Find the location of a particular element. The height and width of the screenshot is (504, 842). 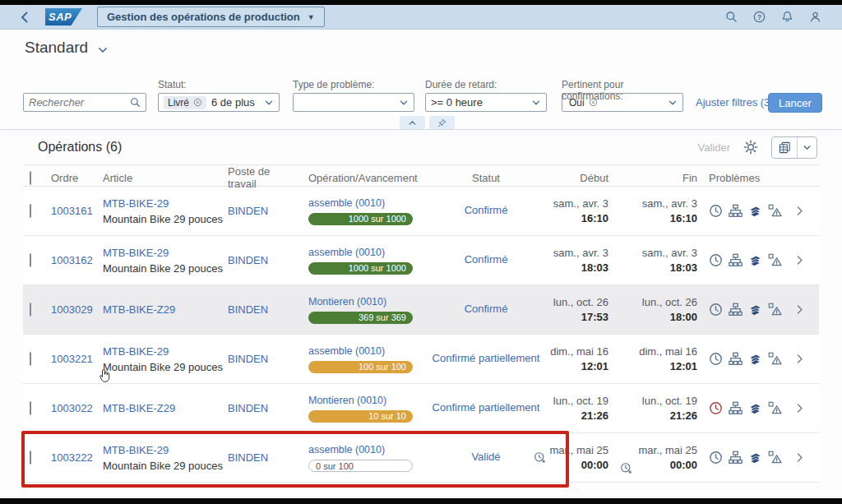

order-link: 1003222 is located at coordinates (72, 457).